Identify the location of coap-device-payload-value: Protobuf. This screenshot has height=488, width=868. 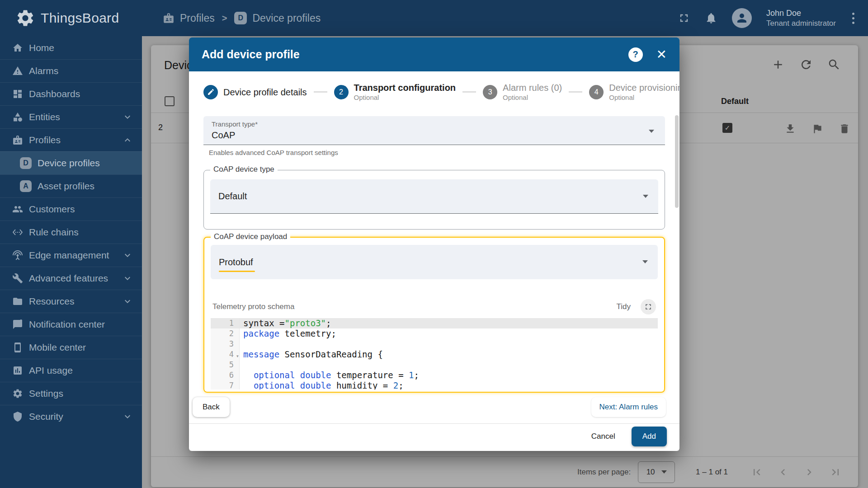
(236, 262).